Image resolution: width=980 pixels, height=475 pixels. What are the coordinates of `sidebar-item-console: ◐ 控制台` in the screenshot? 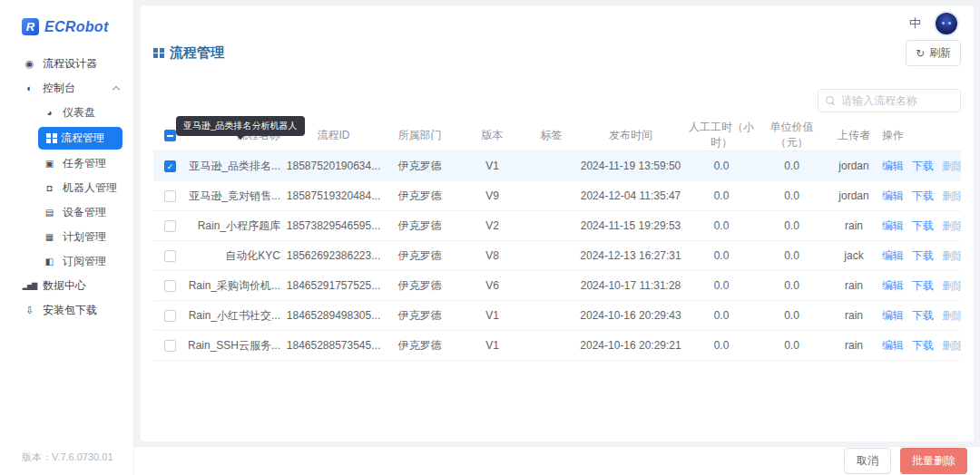 It's located at (67, 89).